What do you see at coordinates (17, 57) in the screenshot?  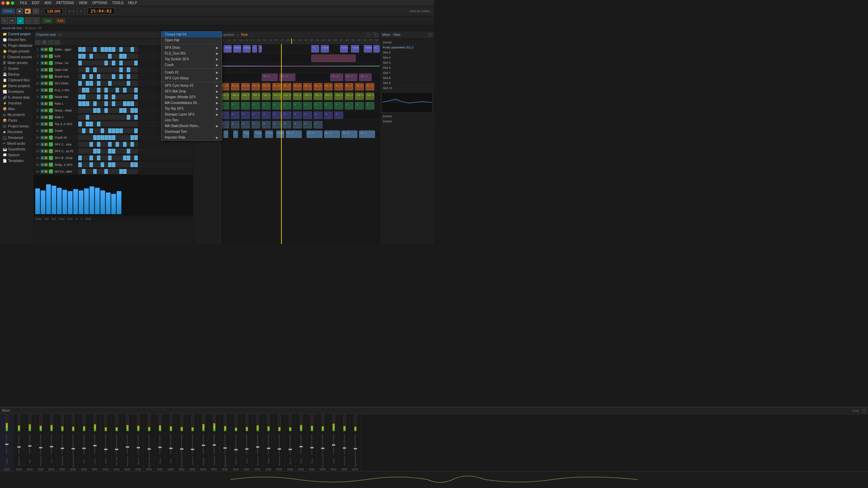 I see `sidebar-item-channel-presets: 🎚 Channel presets` at bounding box center [17, 57].